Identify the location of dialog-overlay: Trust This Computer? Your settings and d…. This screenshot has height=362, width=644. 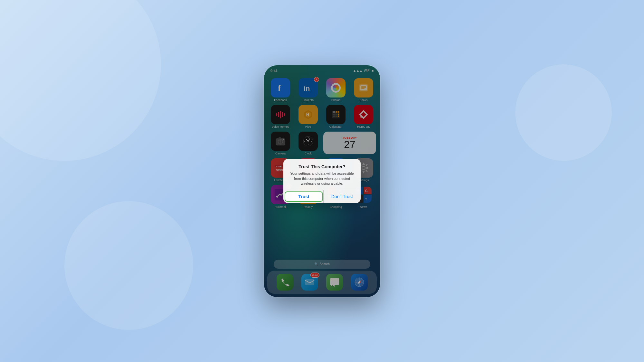
(322, 181).